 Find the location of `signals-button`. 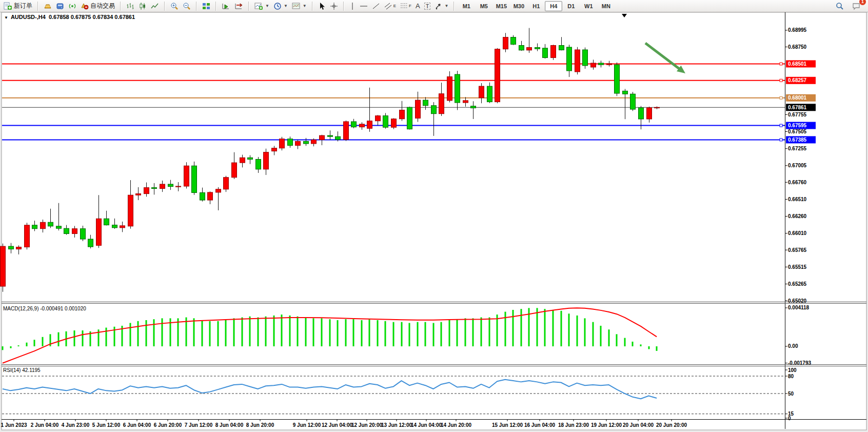

signals-button is located at coordinates (72, 6).